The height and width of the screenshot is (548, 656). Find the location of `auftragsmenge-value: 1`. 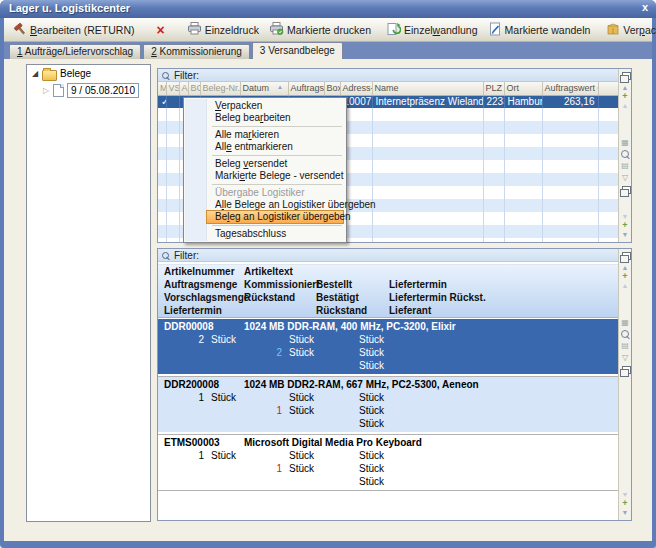

auftragsmenge-value: 1 is located at coordinates (185, 398).